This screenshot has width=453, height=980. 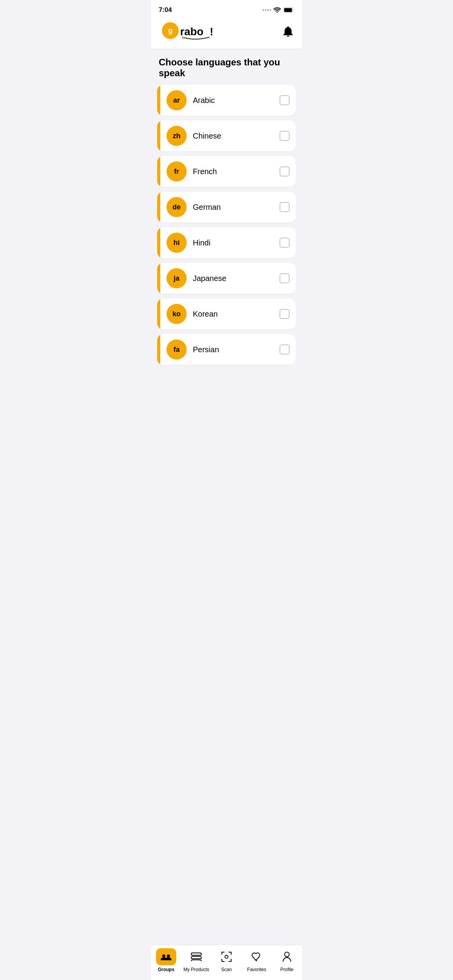 I want to click on language-name: French, so click(x=236, y=172).